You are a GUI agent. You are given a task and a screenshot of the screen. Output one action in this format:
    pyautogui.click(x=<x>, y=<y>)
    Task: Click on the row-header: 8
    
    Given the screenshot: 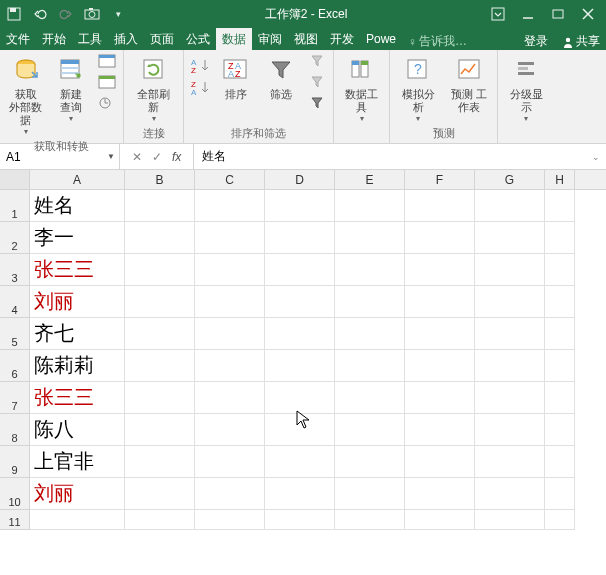 What is the action you would take?
    pyautogui.click(x=15, y=430)
    